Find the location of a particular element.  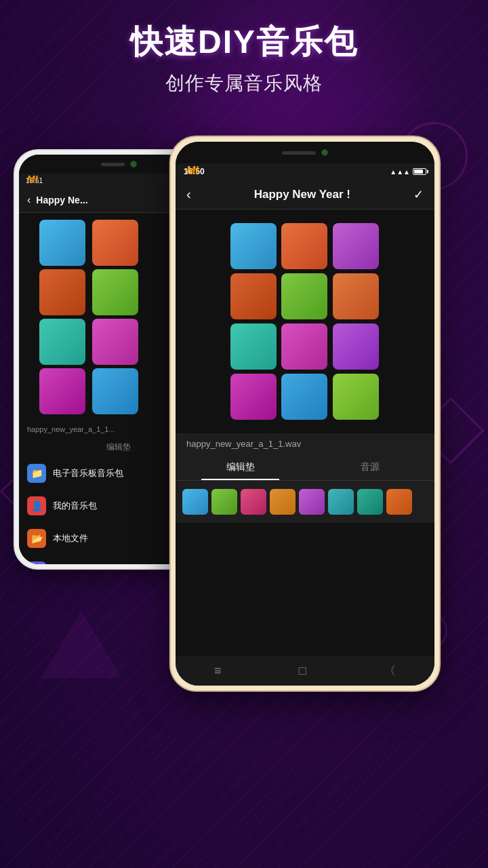

pad-grid-container-front is located at coordinates (305, 321).